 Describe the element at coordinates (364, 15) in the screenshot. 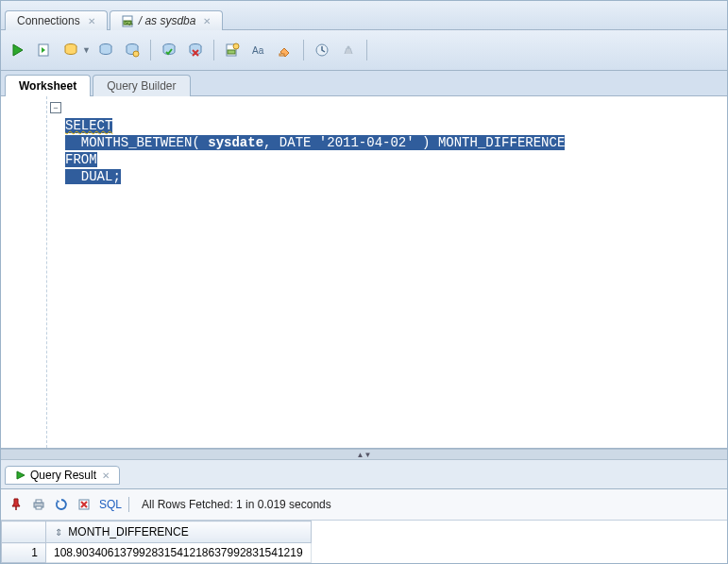

I see `top-tab-bar: Connections ✕ SQL / as sysdba ✕` at that location.